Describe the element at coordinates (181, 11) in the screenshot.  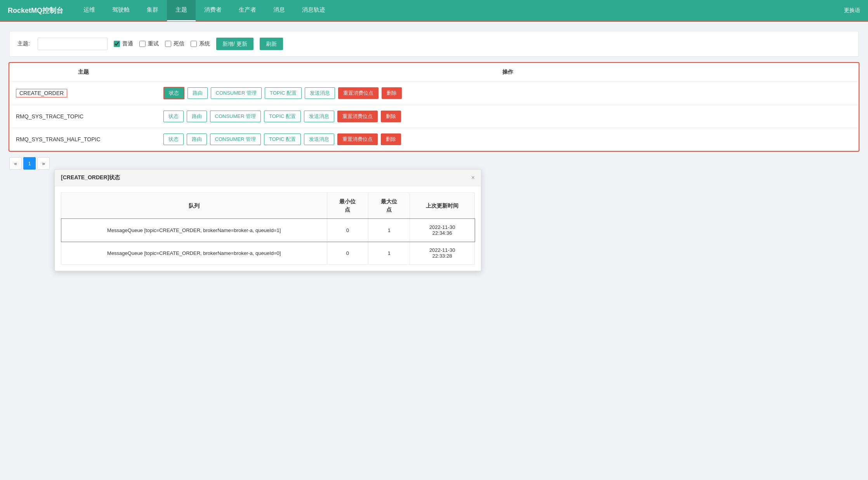
I see `nav-item-topic: 主题` at that location.